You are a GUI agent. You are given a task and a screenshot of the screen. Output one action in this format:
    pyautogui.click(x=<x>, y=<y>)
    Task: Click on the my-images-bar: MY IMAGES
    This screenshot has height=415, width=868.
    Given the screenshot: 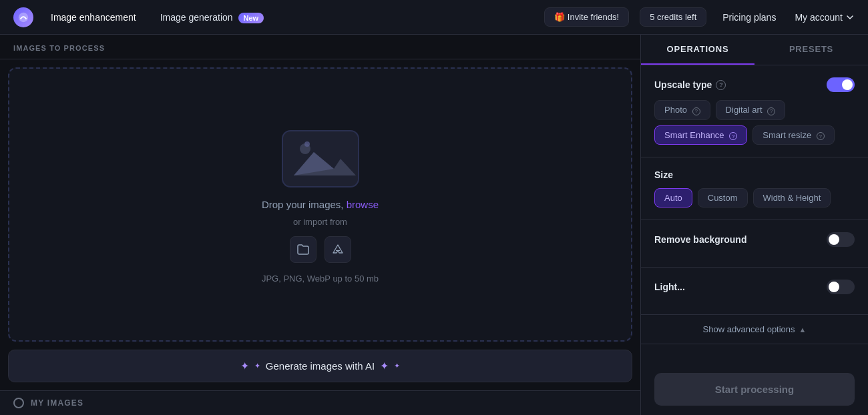 What is the action you would take?
    pyautogui.click(x=320, y=403)
    